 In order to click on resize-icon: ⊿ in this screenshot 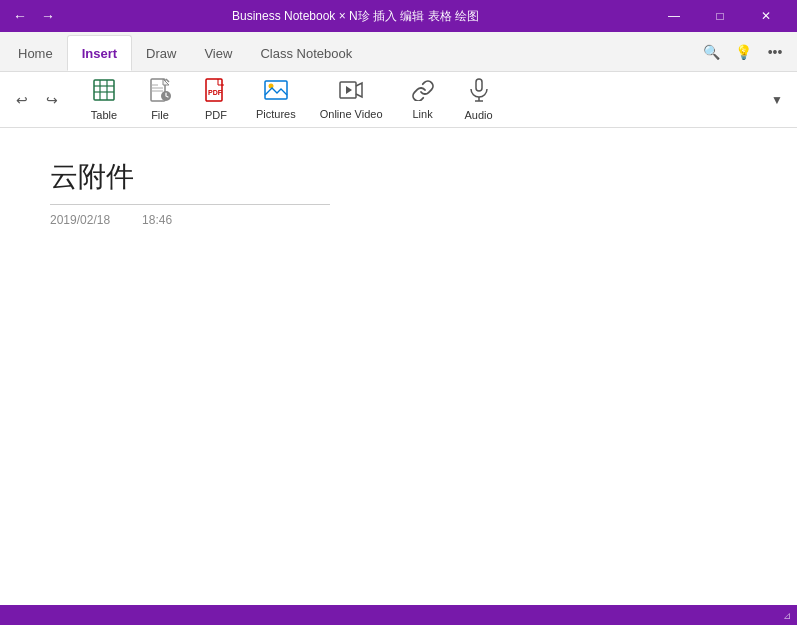, I will do `click(787, 616)`.